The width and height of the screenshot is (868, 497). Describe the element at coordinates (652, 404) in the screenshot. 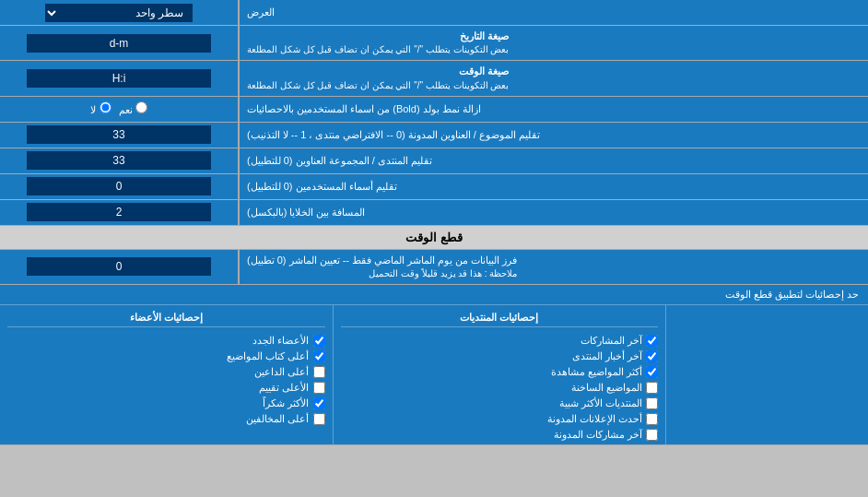

I see `cb-most-forums` at that location.